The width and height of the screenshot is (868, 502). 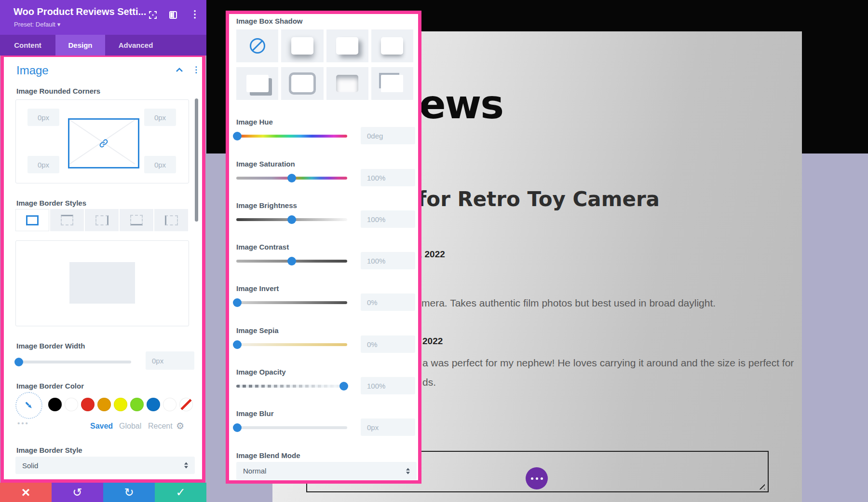 What do you see at coordinates (51, 203) in the screenshot?
I see `border-styles-label: Image Border Styles` at bounding box center [51, 203].